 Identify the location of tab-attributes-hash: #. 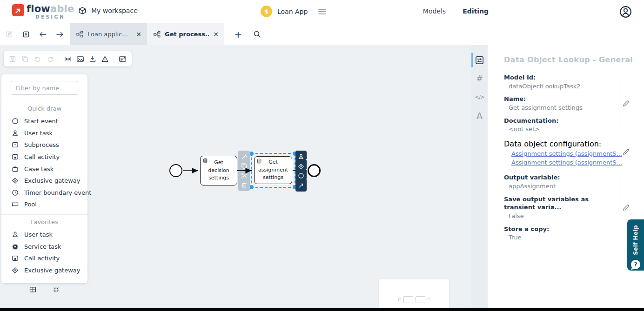
(479, 79).